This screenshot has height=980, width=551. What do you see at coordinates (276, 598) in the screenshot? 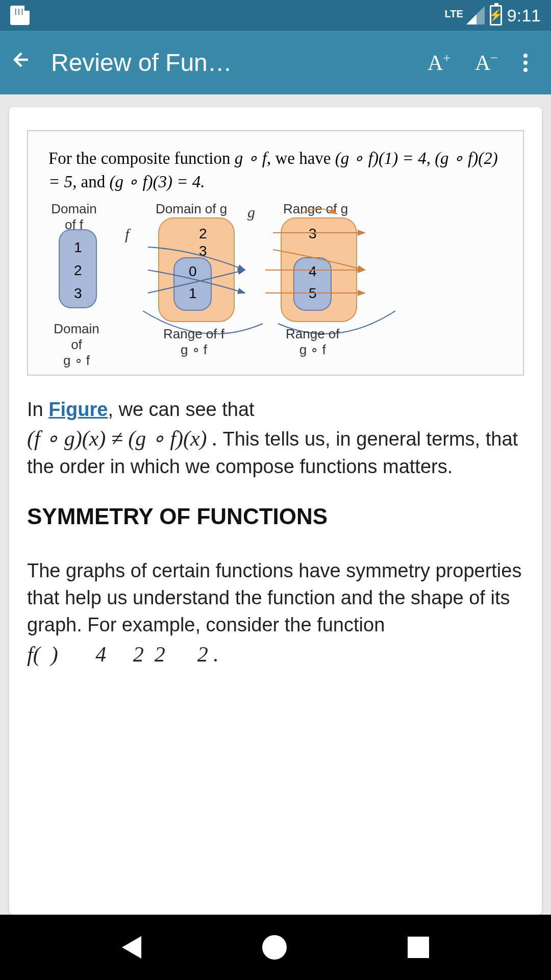
I see `paragraph-2: The graphs of certain functions have sym…` at bounding box center [276, 598].